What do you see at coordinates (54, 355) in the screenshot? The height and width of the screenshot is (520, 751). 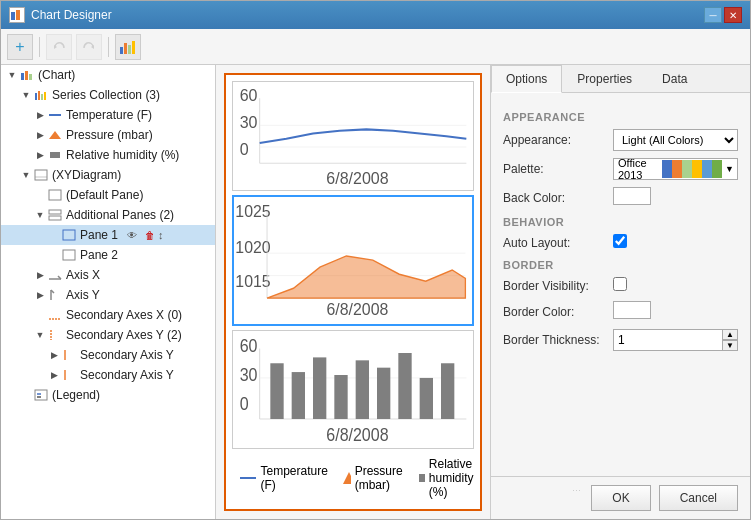 I see `tree-arrow-sec-y1: ▶` at bounding box center [54, 355].